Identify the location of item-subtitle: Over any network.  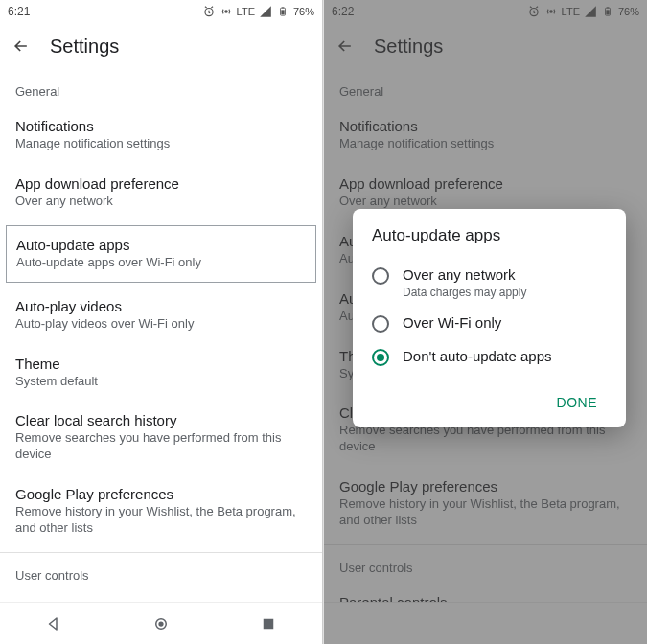
(161, 201).